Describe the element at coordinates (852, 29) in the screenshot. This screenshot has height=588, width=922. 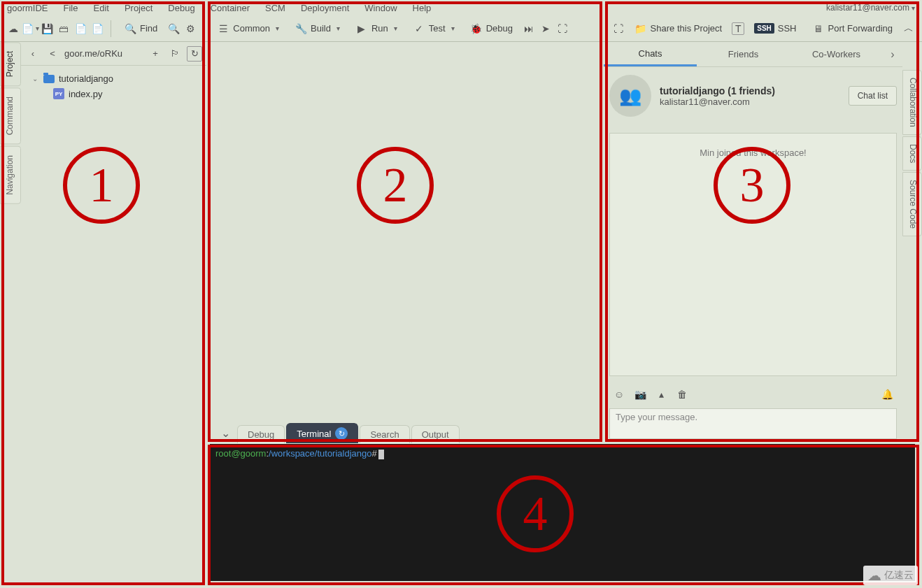
I see `port-forwarding-button: 🖥Port Forwarding` at that location.